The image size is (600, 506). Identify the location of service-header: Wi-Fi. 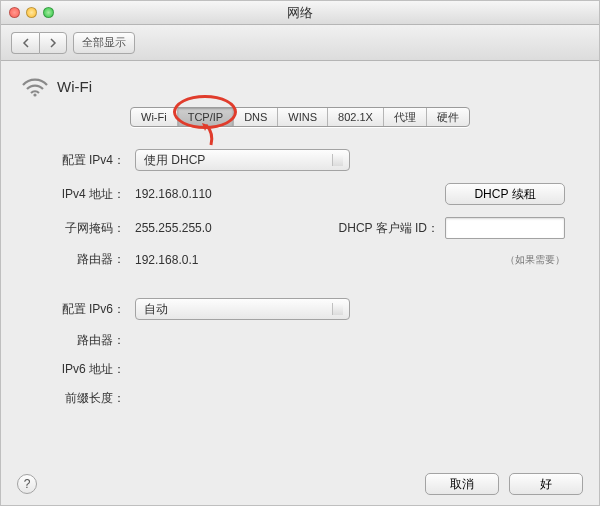
(300, 90).